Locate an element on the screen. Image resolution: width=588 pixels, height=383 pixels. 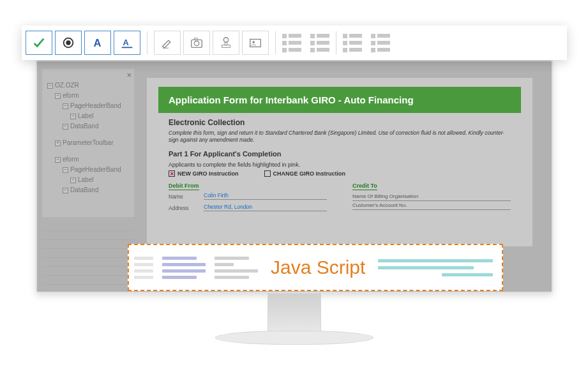
list-view-1-icon is located at coordinates (292, 43).